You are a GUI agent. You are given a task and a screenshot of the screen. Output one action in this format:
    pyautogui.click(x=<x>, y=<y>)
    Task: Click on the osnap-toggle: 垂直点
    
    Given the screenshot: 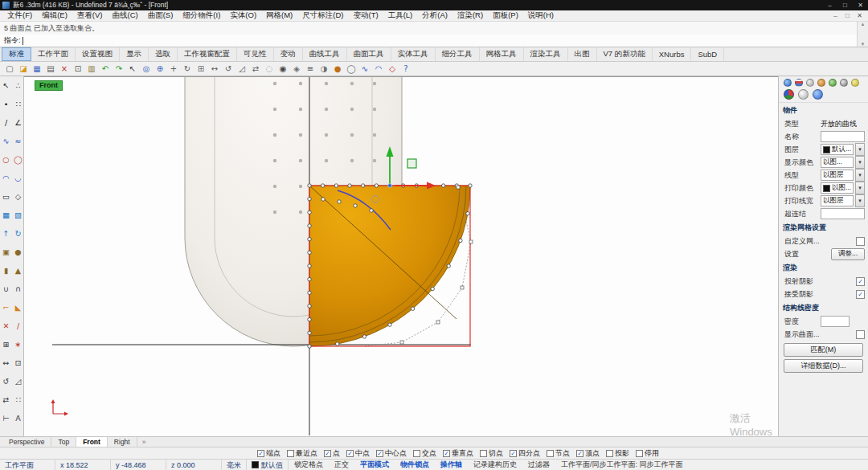 What is the action you would take?
    pyautogui.click(x=458, y=453)
    